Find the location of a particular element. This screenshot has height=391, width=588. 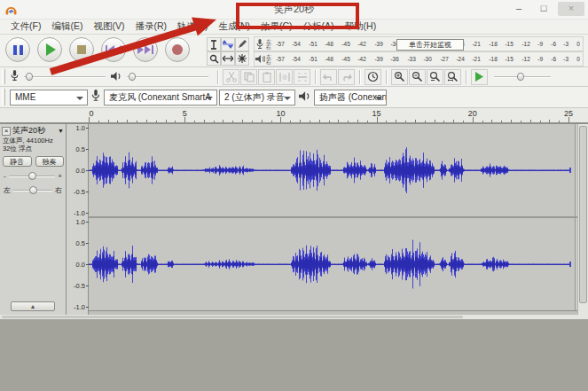

zoom-in-button is located at coordinates (399, 77).